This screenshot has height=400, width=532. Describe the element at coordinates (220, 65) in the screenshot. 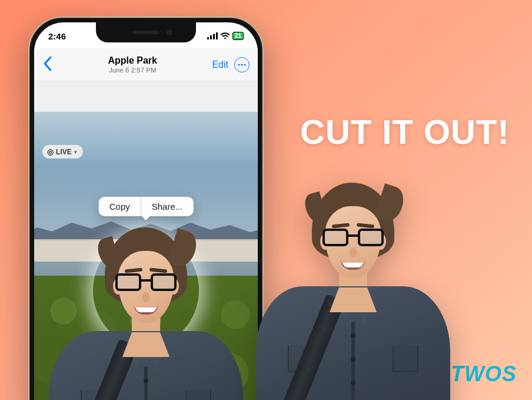

I see `edit-button: Edit` at that location.